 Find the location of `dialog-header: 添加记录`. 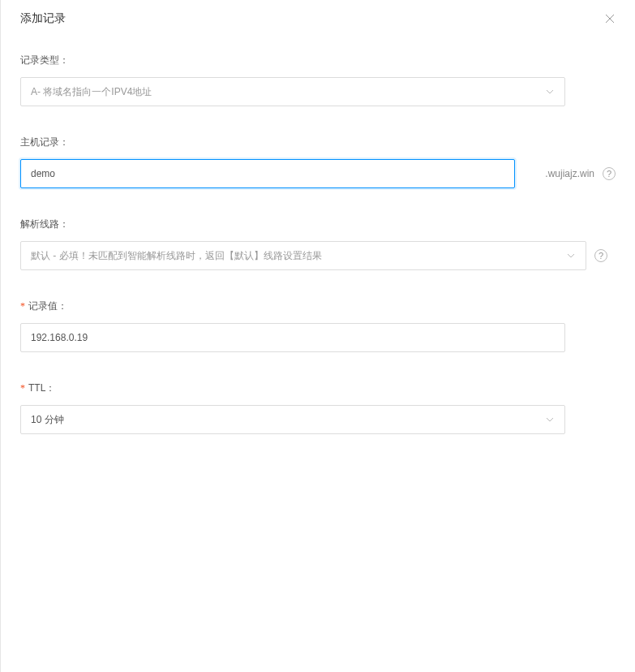

dialog-header: 添加记录 is located at coordinates (318, 19).